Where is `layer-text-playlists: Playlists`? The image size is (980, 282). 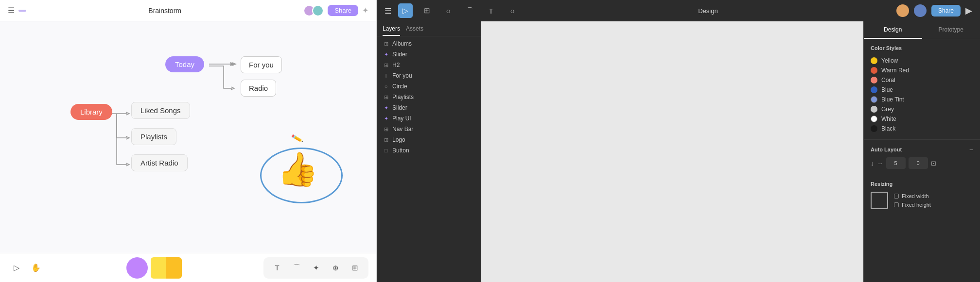 layer-text-playlists: Playlists is located at coordinates (434, 97).